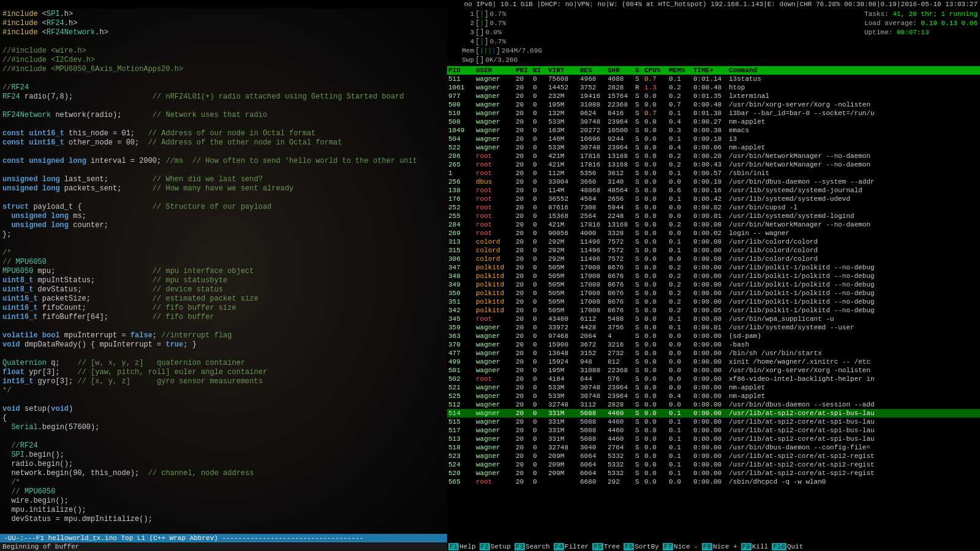 Image resolution: width=980 pixels, height=551 pixels. Describe the element at coordinates (714, 405) in the screenshot. I see `htop-process-row: 512 wagner 20 0 32748 3112 2828 S 0.0 0.…` at that location.